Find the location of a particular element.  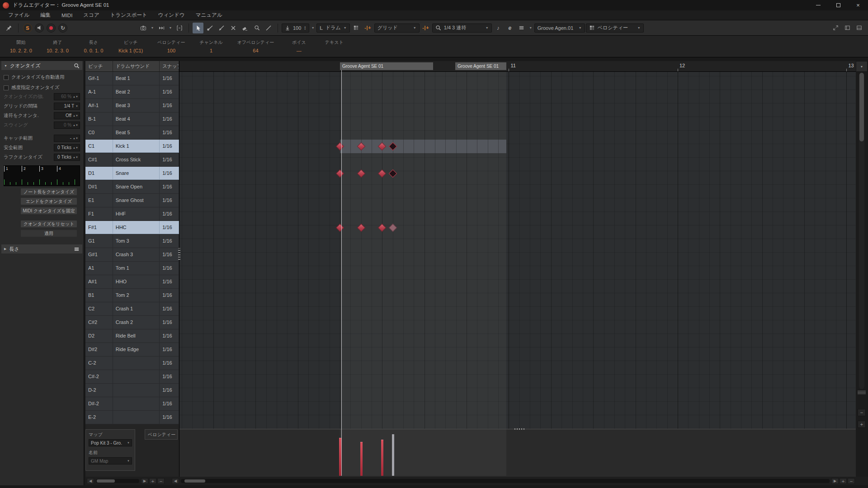

grid-zoom-in-button: + is located at coordinates (843, 481).